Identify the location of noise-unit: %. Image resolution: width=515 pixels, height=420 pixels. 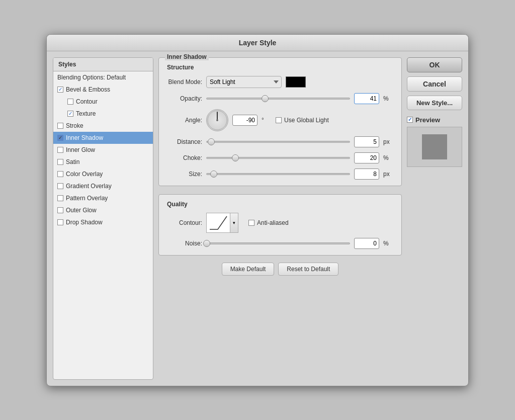
(388, 243).